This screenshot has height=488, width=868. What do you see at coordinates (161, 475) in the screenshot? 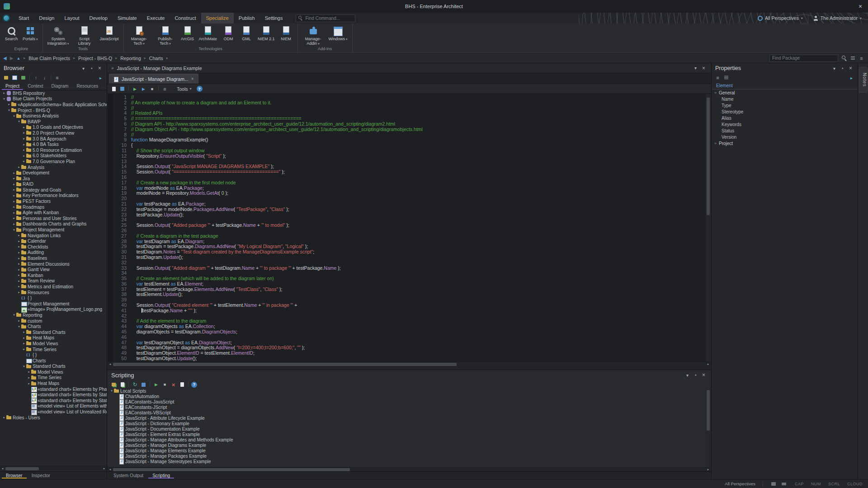
I see `dock-tab-scripting: Scripting` at bounding box center [161, 475].